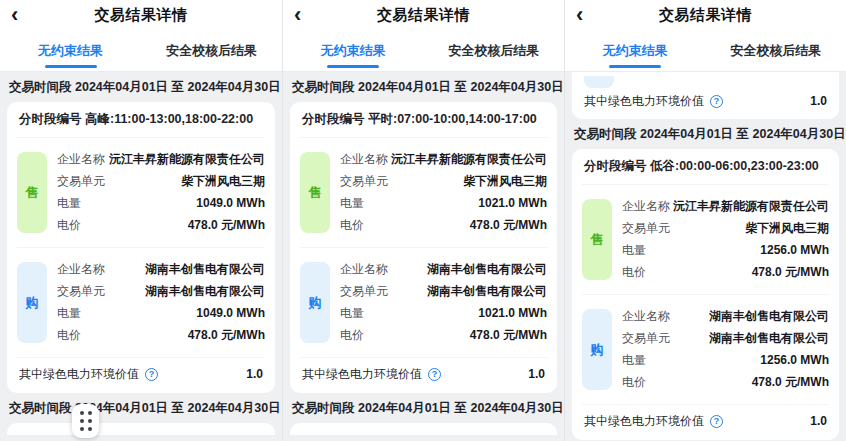 This screenshot has height=441, width=846. What do you see at coordinates (424, 303) in the screenshot?
I see `buy-entity-row: 购 企业名称湖南丰创售电有限公司 交易单元湖南丰创售电有限公司 电量1021.0…` at bounding box center [424, 303].